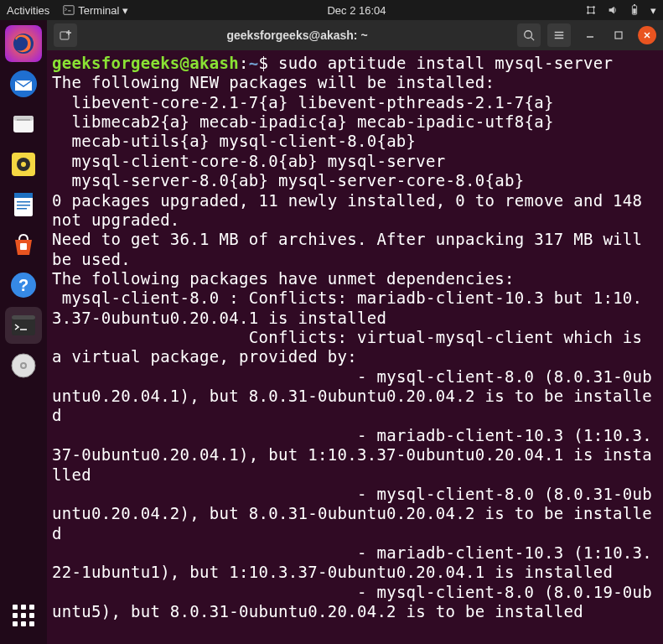 The image size is (663, 644). Describe the element at coordinates (28, 10) in the screenshot. I see `activities-button: Activities` at that location.